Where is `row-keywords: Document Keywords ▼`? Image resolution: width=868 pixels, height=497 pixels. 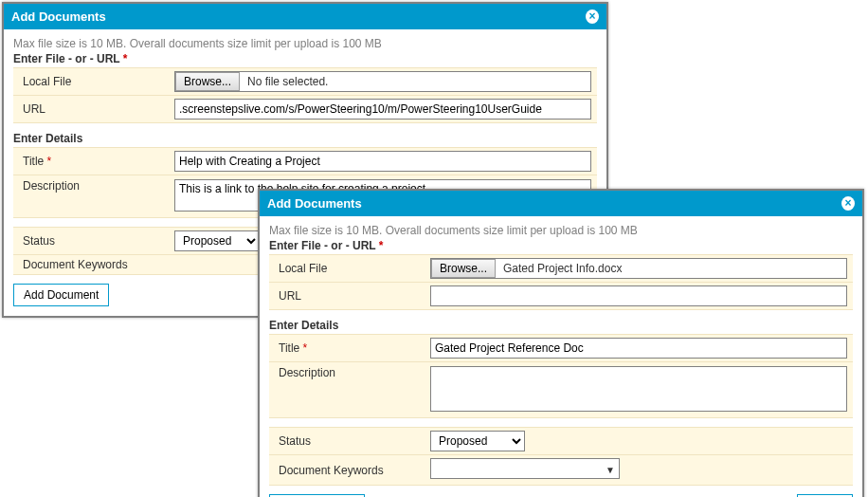 row-keywords: Document Keywords ▼ is located at coordinates (561, 470).